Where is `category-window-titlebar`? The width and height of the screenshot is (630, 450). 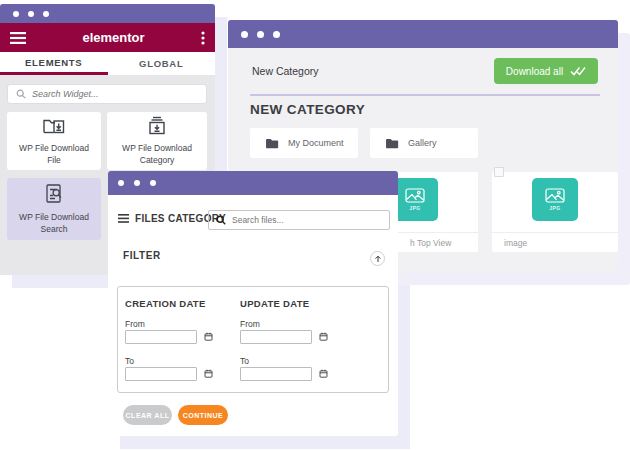
category-window-titlebar is located at coordinates (423, 34).